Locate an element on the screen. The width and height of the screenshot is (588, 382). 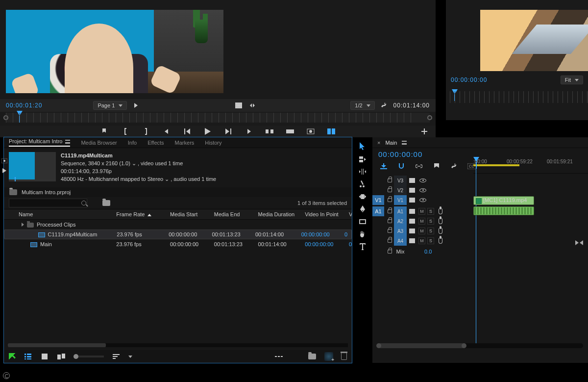
track-target: V2 is located at coordinates (400, 190).